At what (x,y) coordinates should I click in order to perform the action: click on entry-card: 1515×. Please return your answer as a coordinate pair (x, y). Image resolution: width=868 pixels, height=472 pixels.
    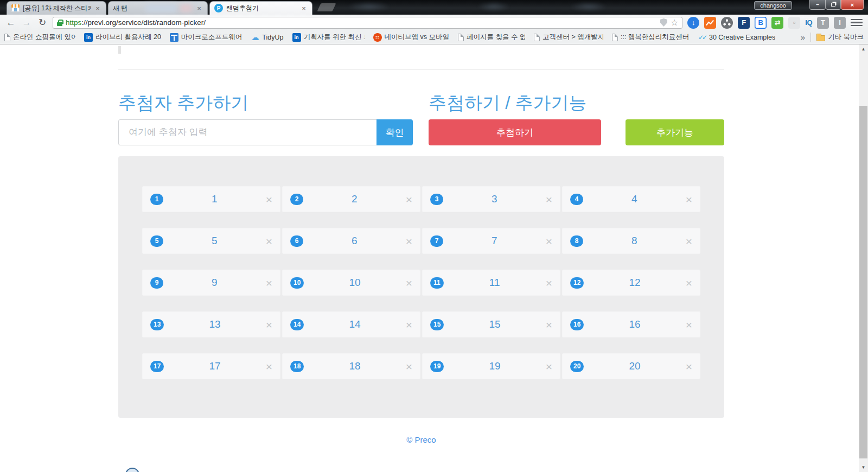
    Looking at the image, I should click on (492, 324).